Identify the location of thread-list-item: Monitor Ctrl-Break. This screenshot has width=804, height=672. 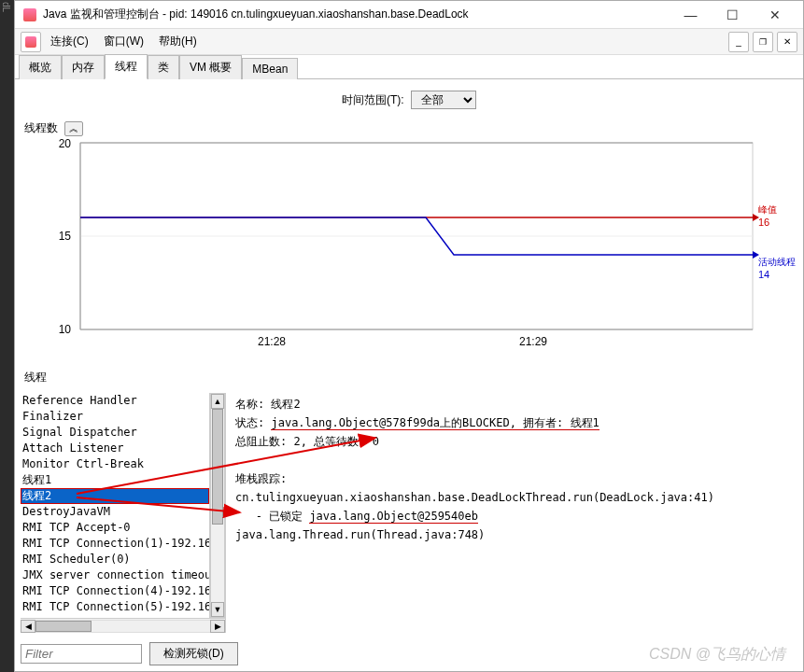
(115, 465).